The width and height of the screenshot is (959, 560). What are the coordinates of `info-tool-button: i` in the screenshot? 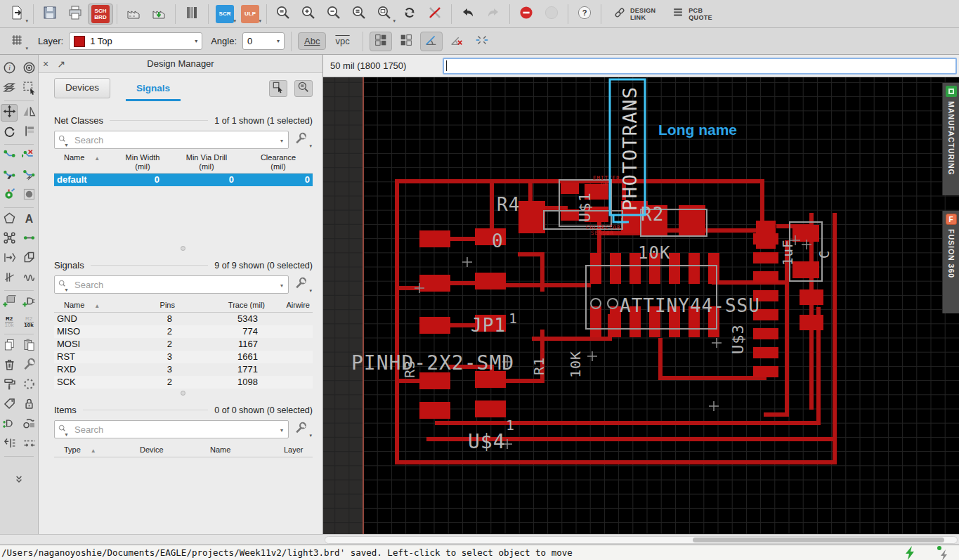 It's located at (9, 69).